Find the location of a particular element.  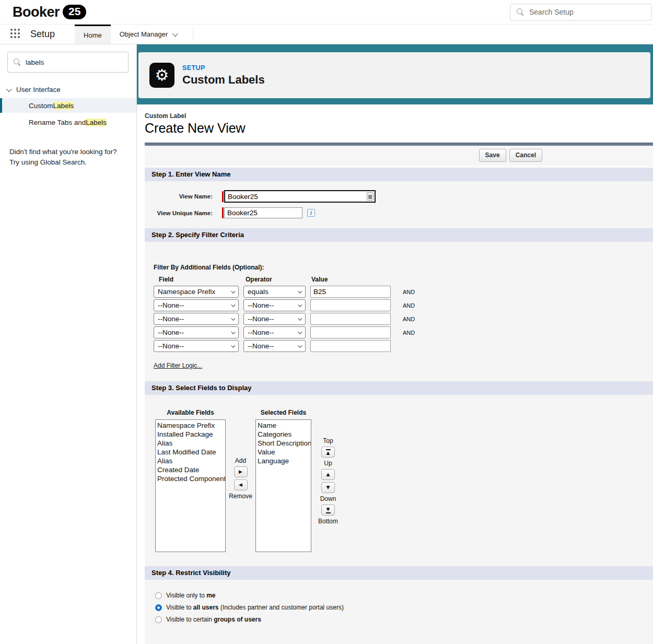

list-option: Created Date is located at coordinates (190, 470).